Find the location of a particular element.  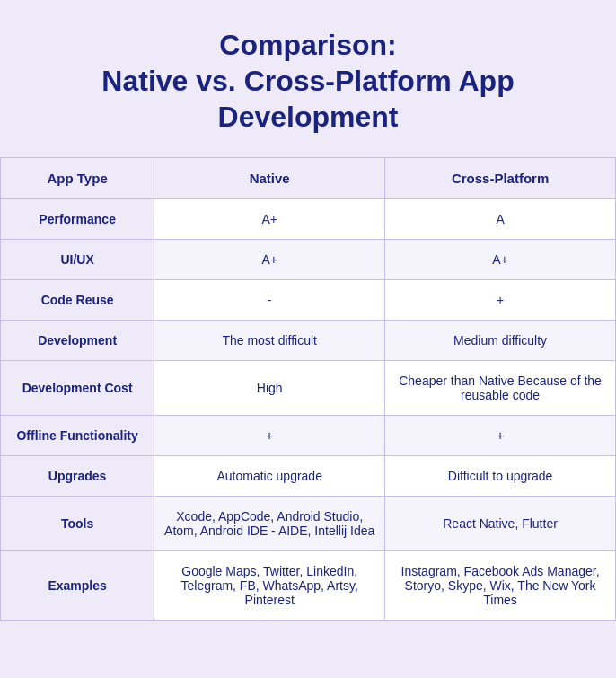

row-label: Development is located at coordinates (77, 341).